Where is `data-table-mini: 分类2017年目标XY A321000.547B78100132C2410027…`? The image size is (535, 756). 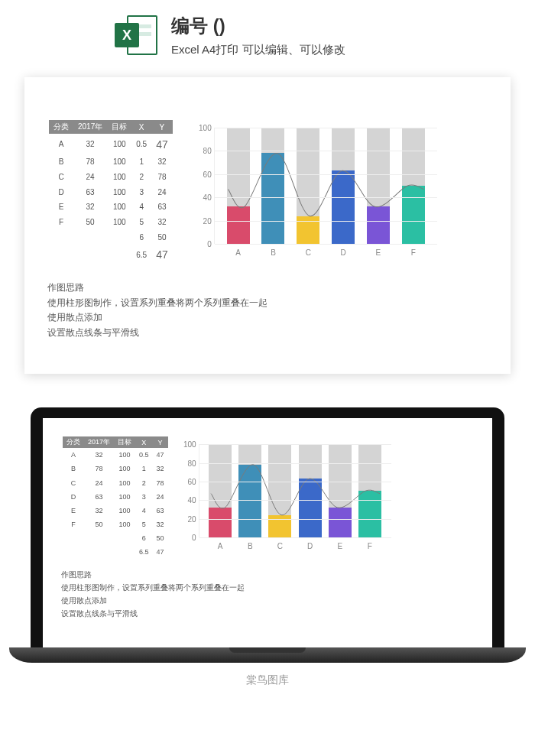 data-table-mini: 分类2017年目标XY A321000.547B78100132C2410027… is located at coordinates (115, 498).